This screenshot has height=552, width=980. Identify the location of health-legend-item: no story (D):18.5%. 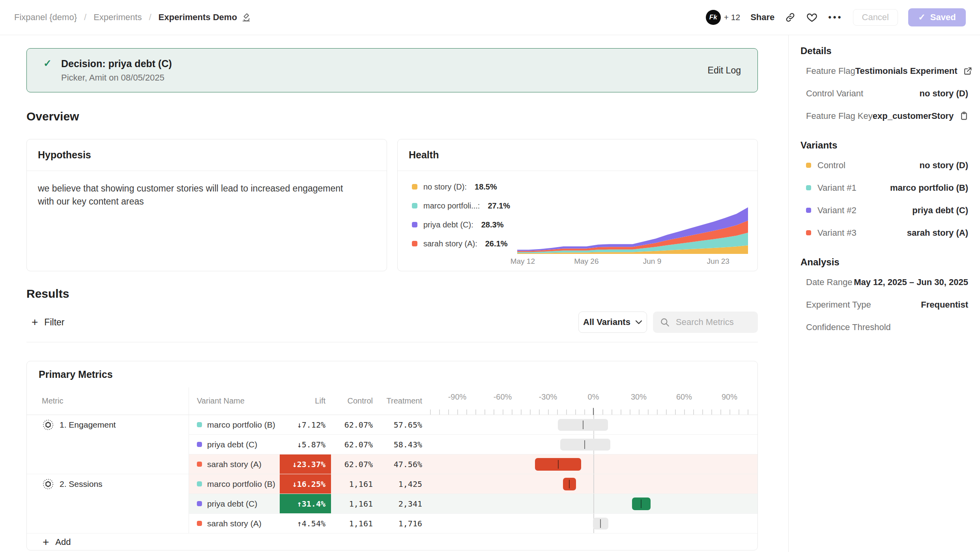
(461, 187).